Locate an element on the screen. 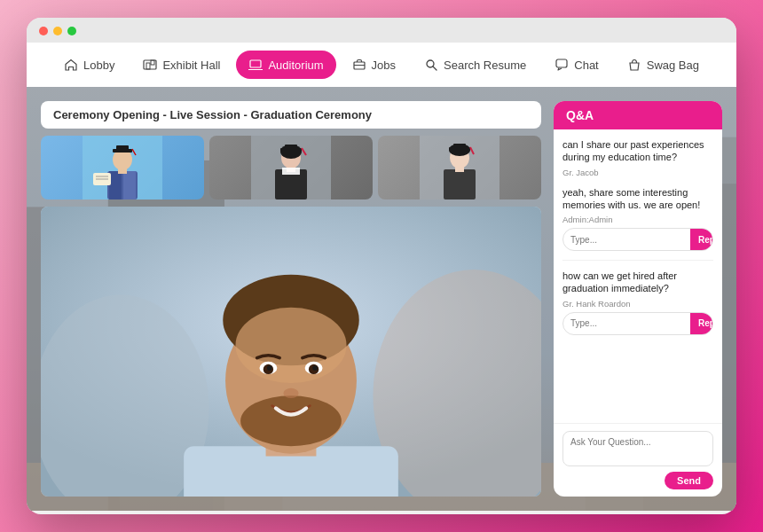  close-dot is located at coordinates (43, 31).